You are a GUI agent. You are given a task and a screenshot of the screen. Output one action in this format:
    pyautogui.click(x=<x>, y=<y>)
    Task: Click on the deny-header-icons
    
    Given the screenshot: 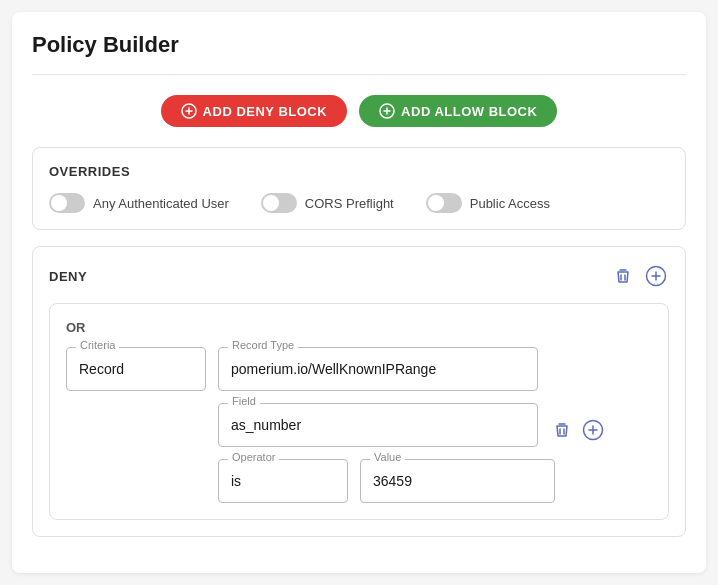 What is the action you would take?
    pyautogui.click(x=640, y=276)
    